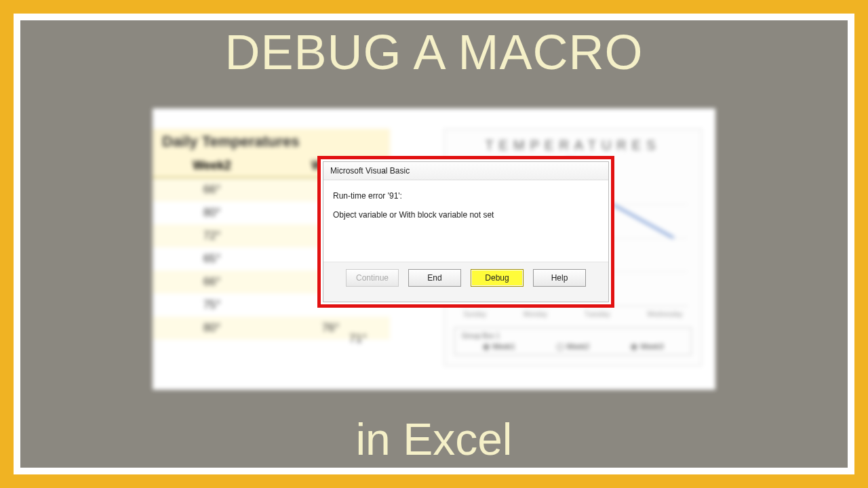  I want to click on dialog-titlebar: Microsoft Visual Basic, so click(466, 171).